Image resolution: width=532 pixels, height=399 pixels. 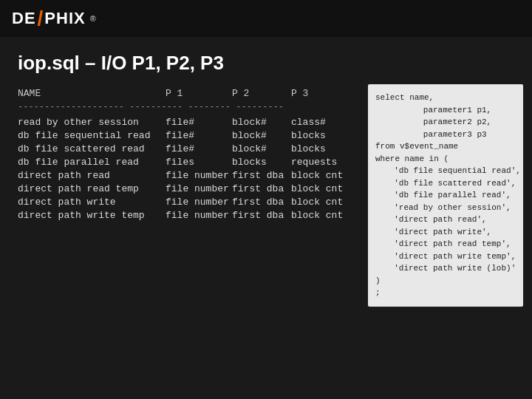 What do you see at coordinates (446, 208) in the screenshot?
I see `code-line-9: 'read by other session',` at bounding box center [446, 208].